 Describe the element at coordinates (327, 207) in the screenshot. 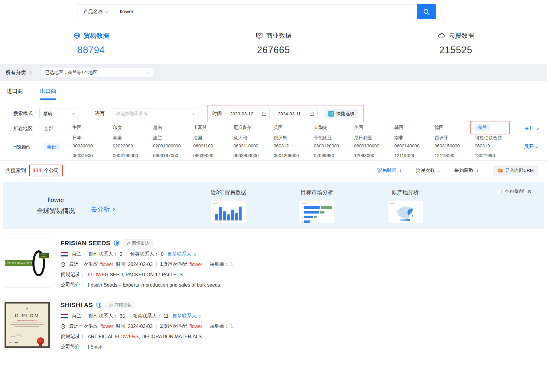

I see `mini-hbar-green-segment` at that location.